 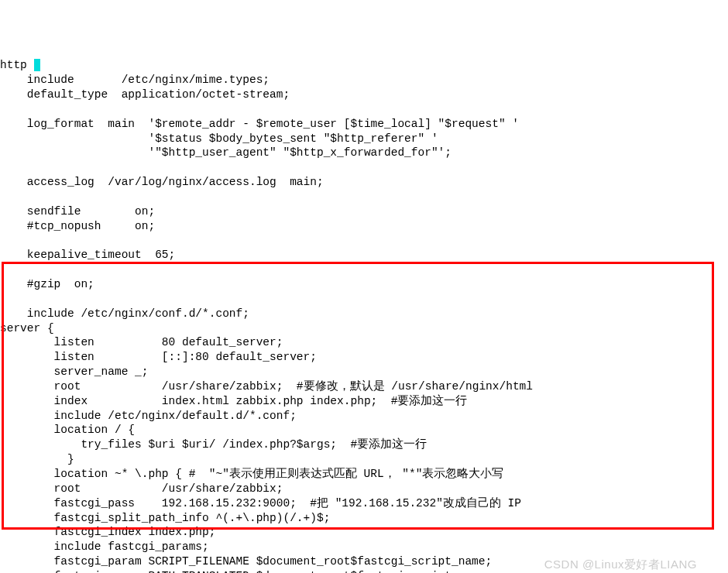 What do you see at coordinates (77, 226) in the screenshot?
I see `code-line: #tcp_nopush on;` at bounding box center [77, 226].